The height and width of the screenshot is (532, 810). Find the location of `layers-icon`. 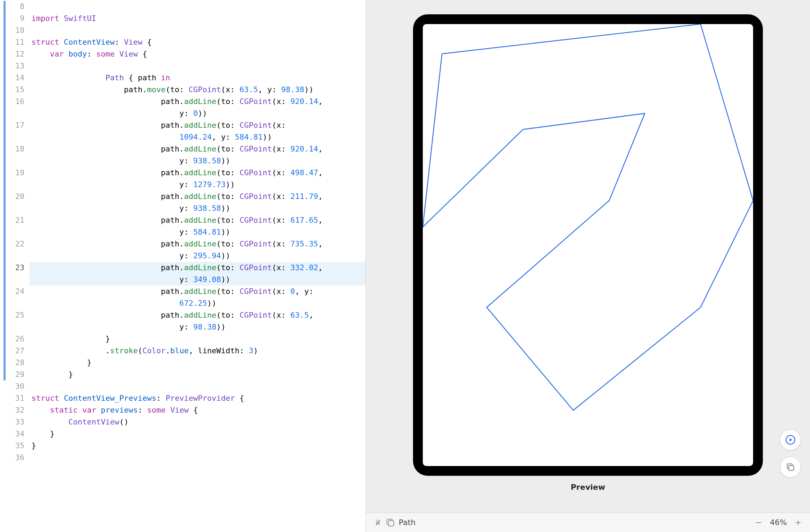

layers-icon is located at coordinates (390, 523).